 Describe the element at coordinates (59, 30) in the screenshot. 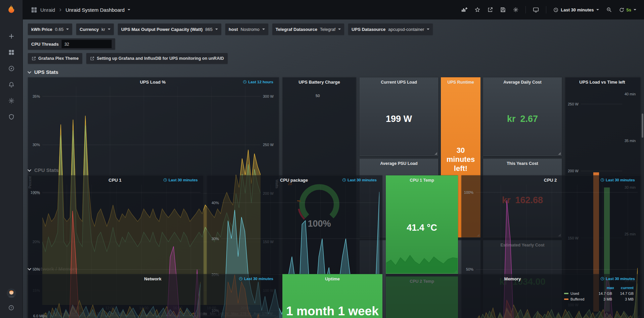

I see `variable-value: 0.65` at that location.